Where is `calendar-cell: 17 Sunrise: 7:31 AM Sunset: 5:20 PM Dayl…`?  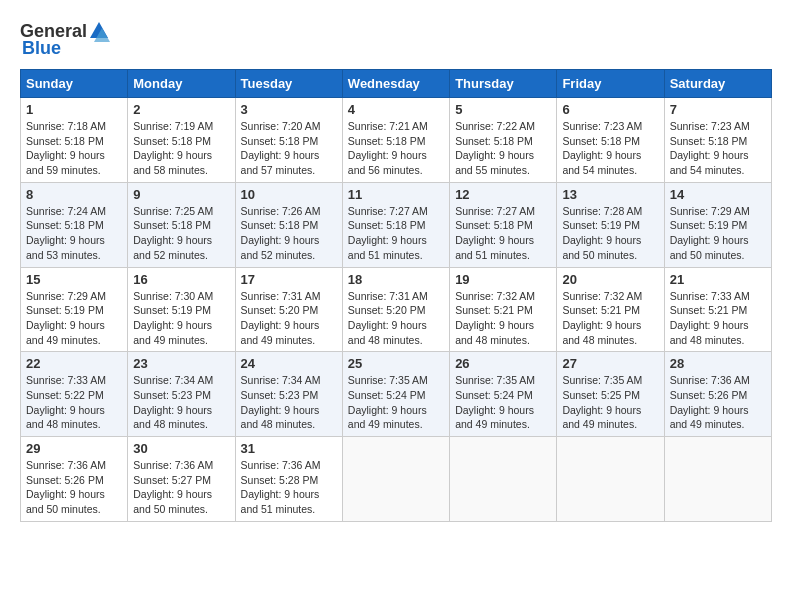
calendar-cell: 17 Sunrise: 7:31 AM Sunset: 5:20 PM Dayl… is located at coordinates (288, 310).